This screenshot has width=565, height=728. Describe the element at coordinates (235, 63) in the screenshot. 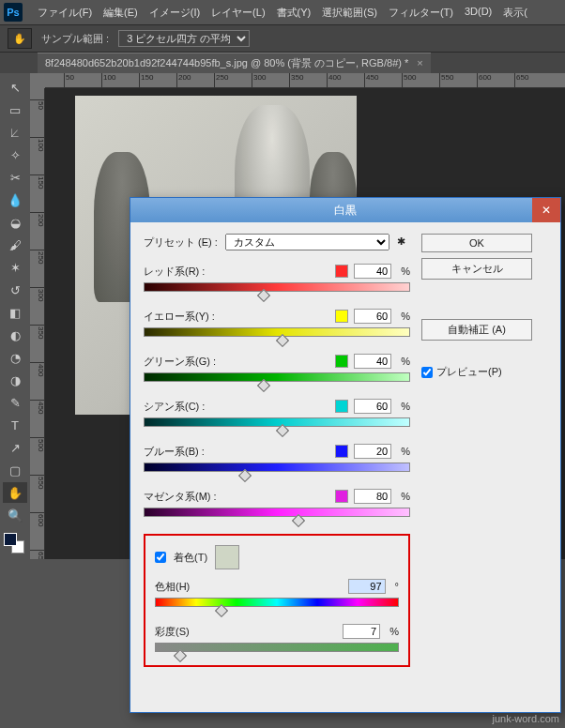

I see `document-tab: 8f248480d652b20b1d92f244744b95fb_s.jpg @…` at that location.